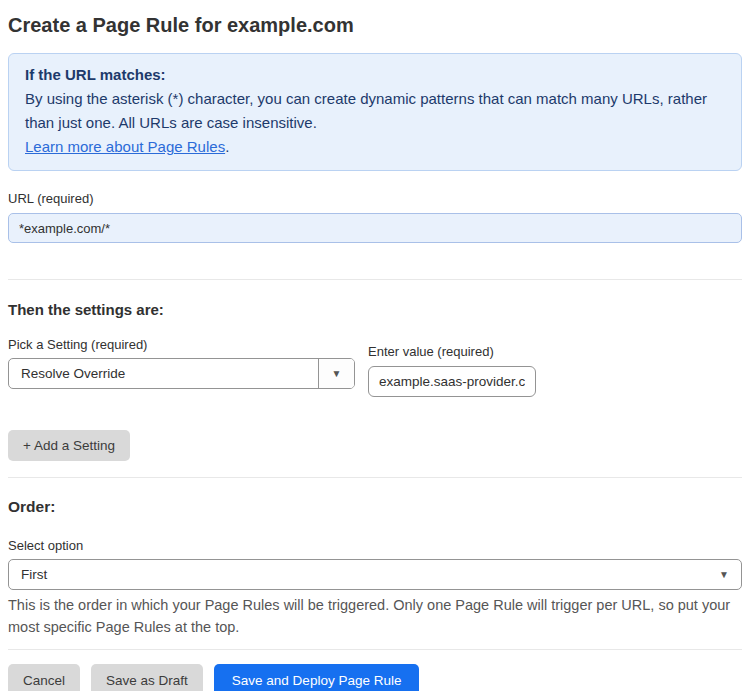 Image resolution: width=750 pixels, height=691 pixels. What do you see at coordinates (34, 574) in the screenshot?
I see `order-selected-value: First` at bounding box center [34, 574].